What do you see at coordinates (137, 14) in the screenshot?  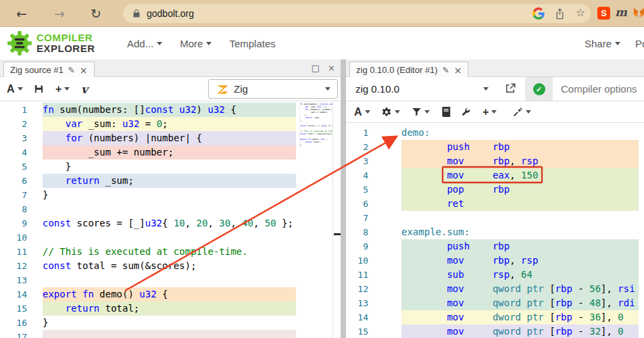 I see `lock-icon` at bounding box center [137, 14].